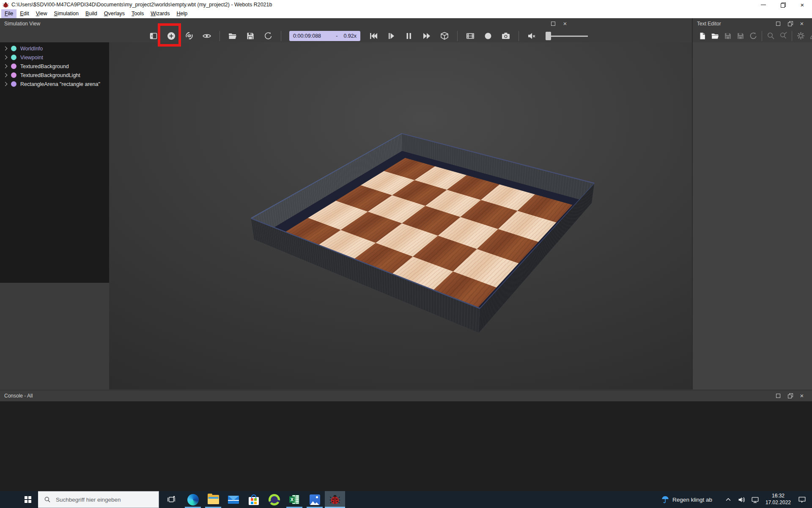 The width and height of the screenshot is (812, 508). I want to click on tree-item-texturedbackground: TexturedBackground, so click(55, 66).